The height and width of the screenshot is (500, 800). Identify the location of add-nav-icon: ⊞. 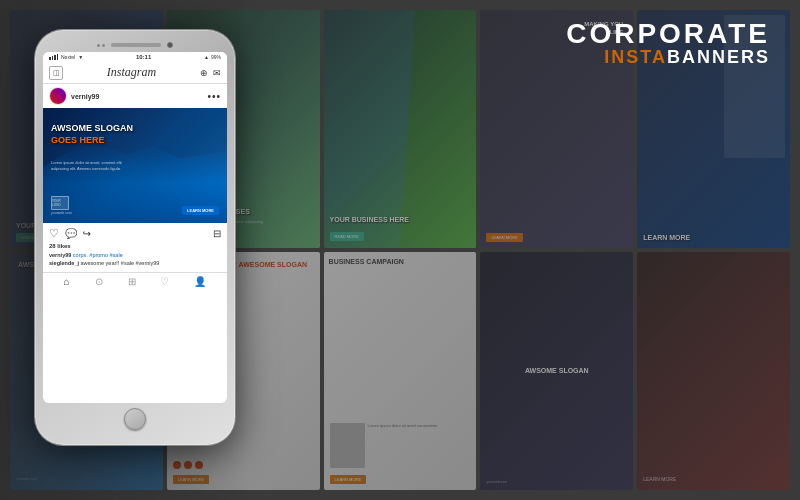
(132, 282).